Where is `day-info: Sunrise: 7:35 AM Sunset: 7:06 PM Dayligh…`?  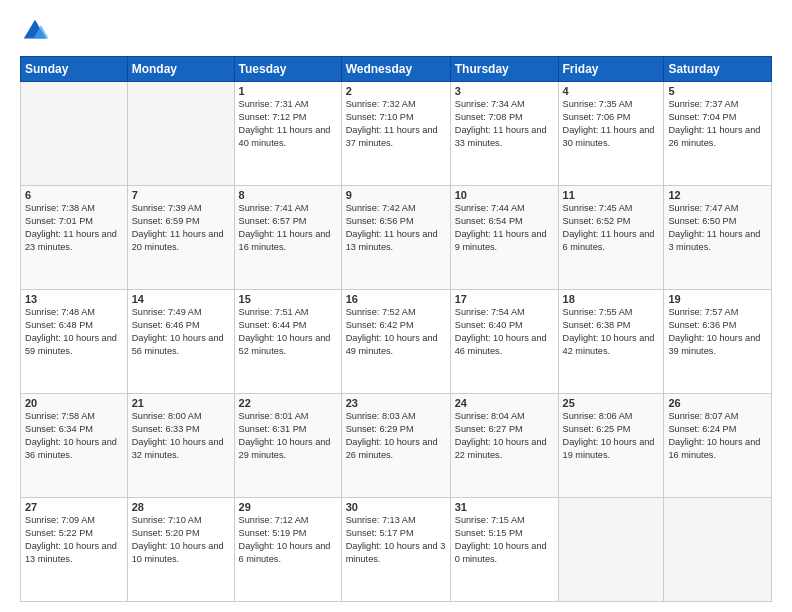
day-info: Sunrise: 7:35 AM Sunset: 7:06 PM Dayligh… is located at coordinates (612, 124).